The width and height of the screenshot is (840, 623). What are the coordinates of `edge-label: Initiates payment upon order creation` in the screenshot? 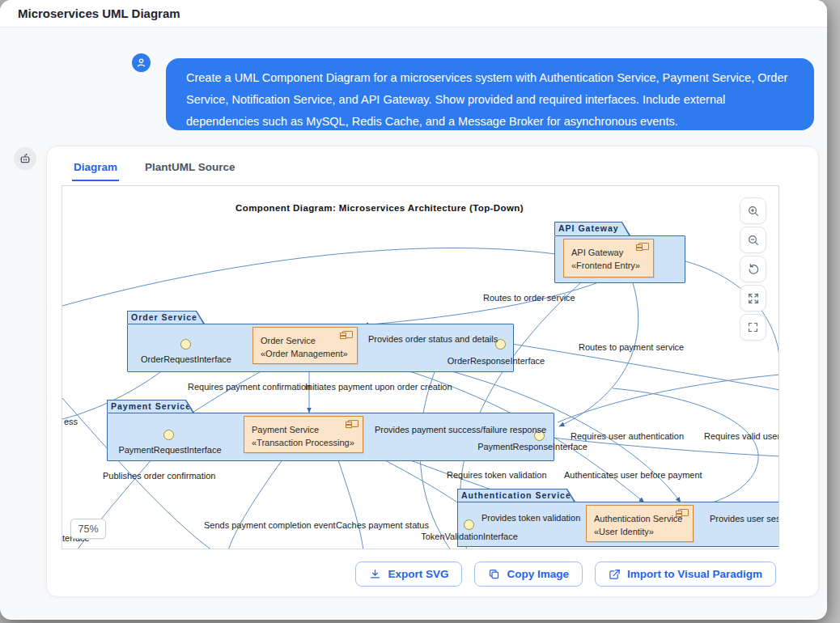 It's located at (379, 387).